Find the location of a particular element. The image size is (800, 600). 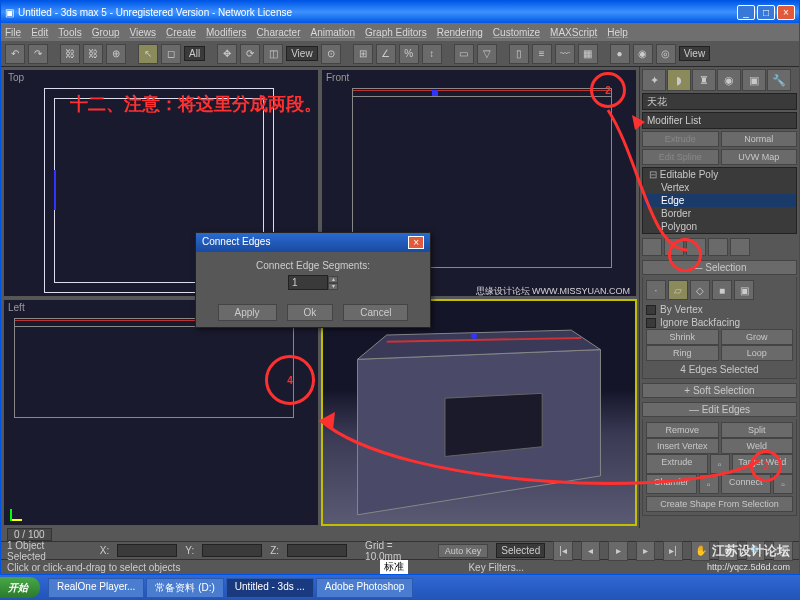

undo-button: ↶ is located at coordinates (15, 54).